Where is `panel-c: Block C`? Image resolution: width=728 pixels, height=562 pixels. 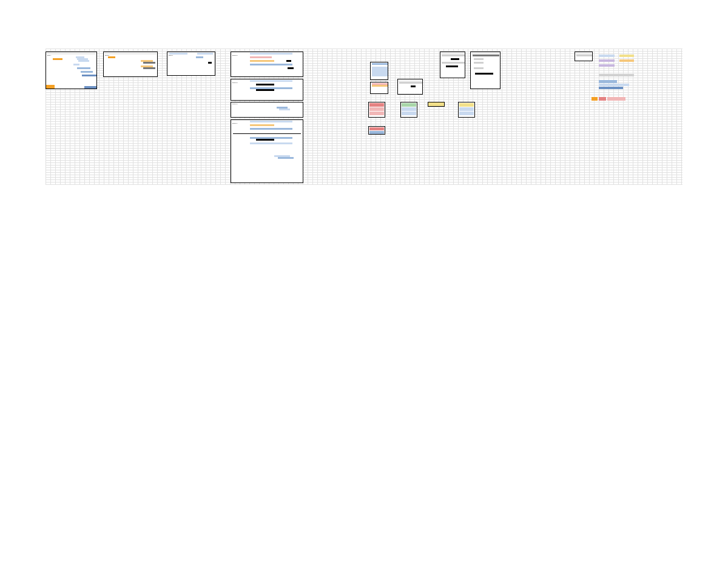 panel-c: Block C is located at coordinates (191, 64).